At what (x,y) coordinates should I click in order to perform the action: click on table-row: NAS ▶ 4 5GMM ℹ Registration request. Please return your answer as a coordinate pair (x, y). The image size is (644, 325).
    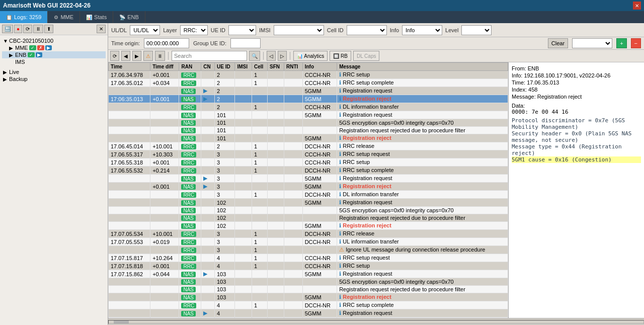
    Looking at the image, I should click on (308, 313).